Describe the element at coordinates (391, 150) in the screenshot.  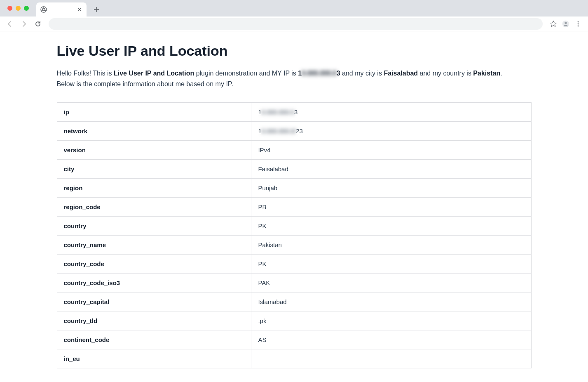
I see `row-value: IPv4` at that location.